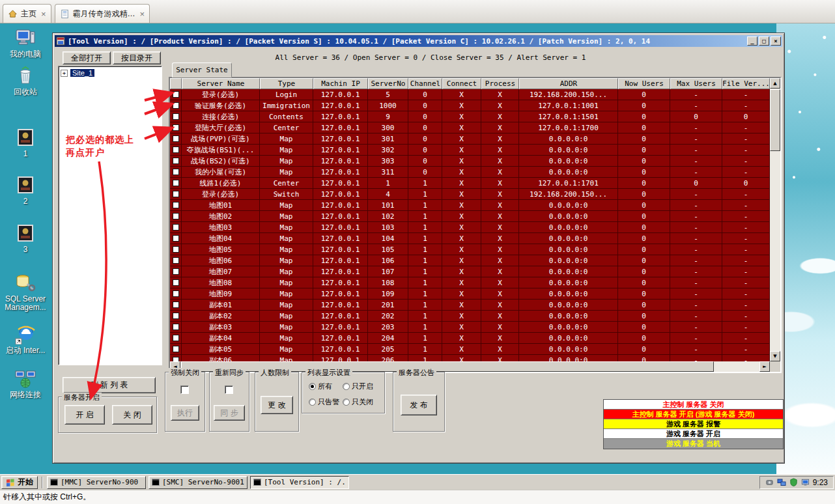 This screenshot has height=504, width=835. What do you see at coordinates (419, 405) in the screenshot?
I see `announce-publish-button: 发 布` at bounding box center [419, 405].